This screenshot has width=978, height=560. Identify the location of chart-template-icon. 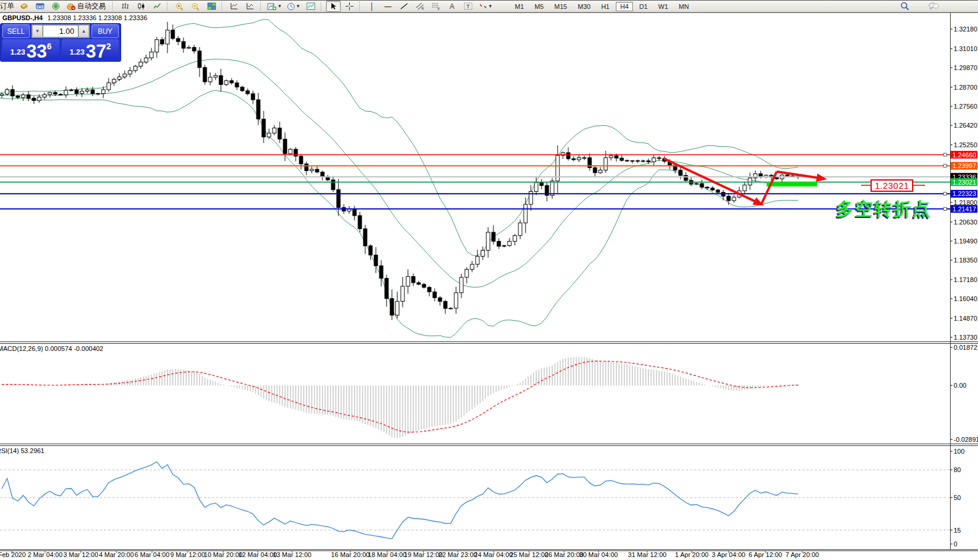
(311, 6).